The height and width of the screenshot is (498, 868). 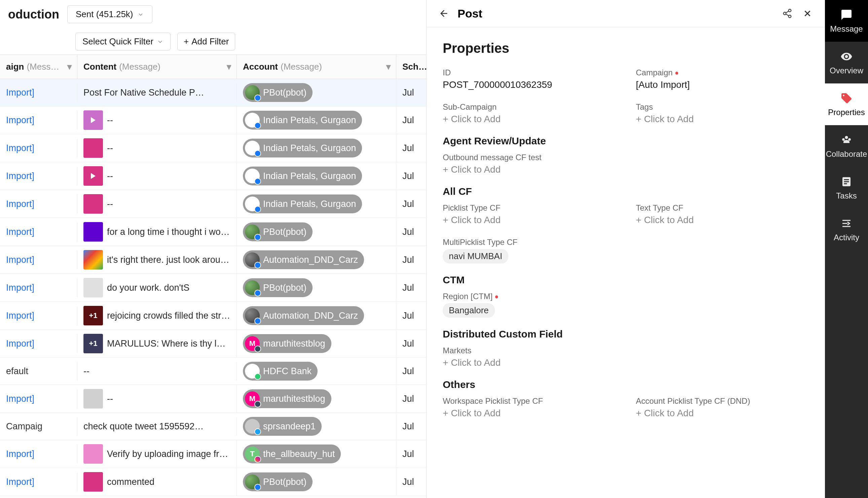 I want to click on field-subcampaign-add: + Click to Add, so click(x=529, y=119).